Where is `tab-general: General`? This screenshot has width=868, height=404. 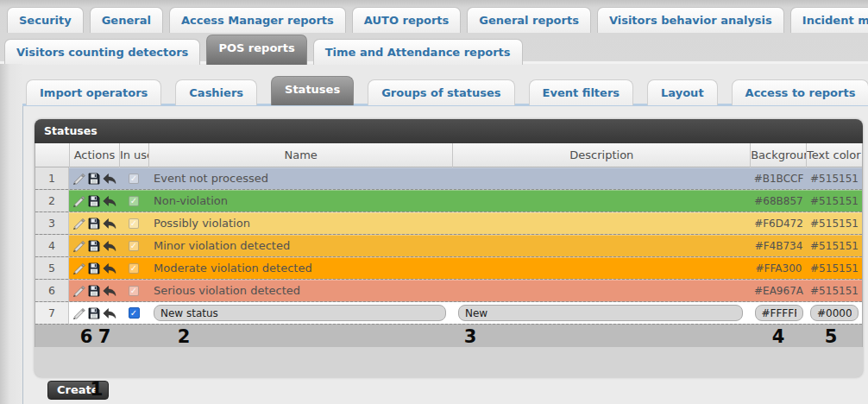 tab-general: General is located at coordinates (126, 20).